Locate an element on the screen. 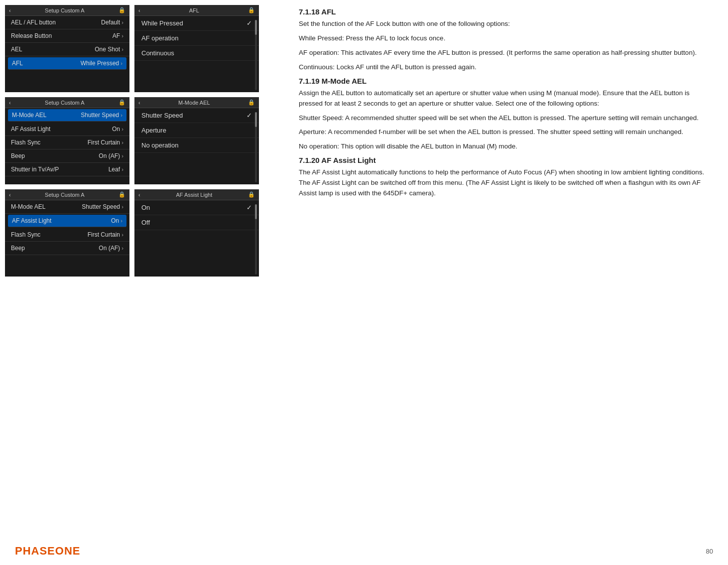 Image resolution: width=728 pixels, height=565 pixels. lcd-header-1b: ‹ AFL 🔒 is located at coordinates (197, 10).